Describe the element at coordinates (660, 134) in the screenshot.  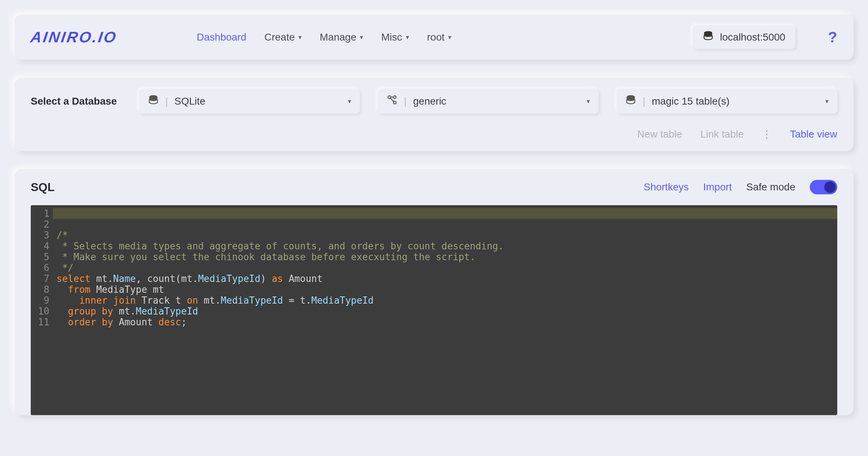
I see `new-table-button: New table` at that location.